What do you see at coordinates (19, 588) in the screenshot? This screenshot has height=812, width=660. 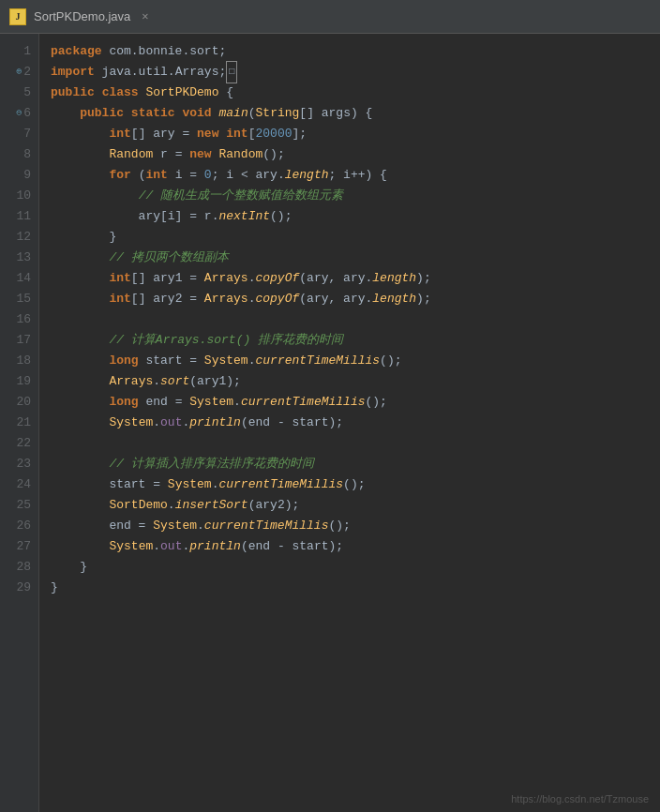 I see `line-num-29: 29` at bounding box center [19, 588].